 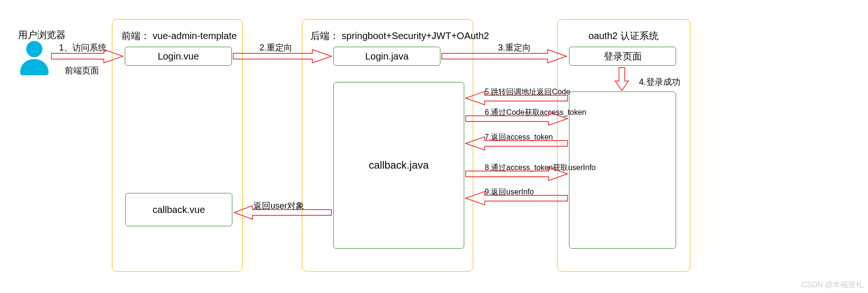 What do you see at coordinates (83, 48) in the screenshot?
I see `arrow1-label: 1、访问系统` at bounding box center [83, 48].